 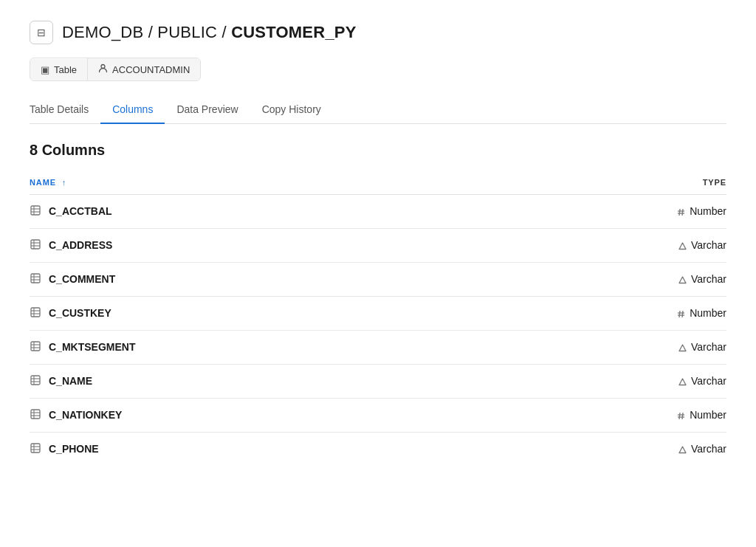 I want to click on column-name: C_MKTSEGMENT, so click(x=92, y=347).